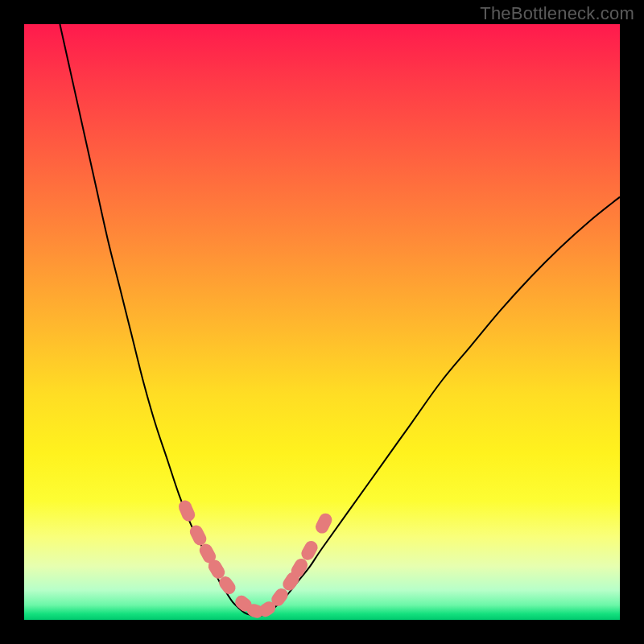 The width and height of the screenshot is (644, 644). Describe the element at coordinates (557, 14) in the screenshot. I see `attribution-text: TheBottleneck.com` at that location.